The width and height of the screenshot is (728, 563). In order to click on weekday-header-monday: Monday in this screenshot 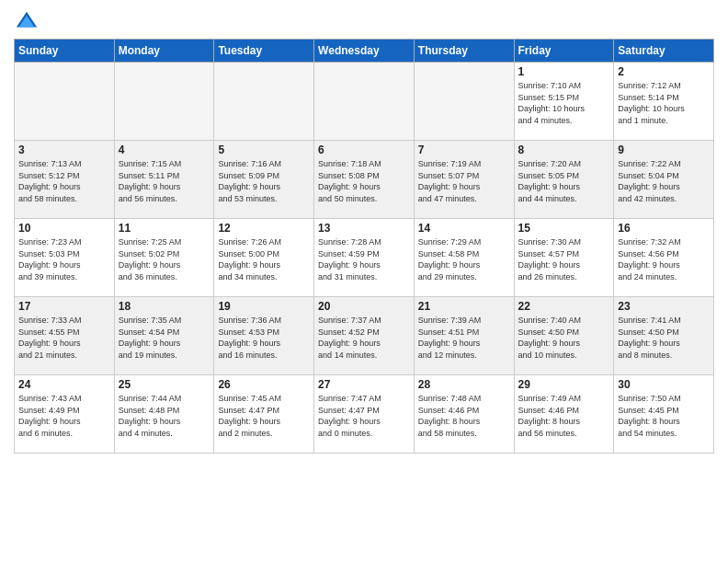, I will do `click(164, 52)`.